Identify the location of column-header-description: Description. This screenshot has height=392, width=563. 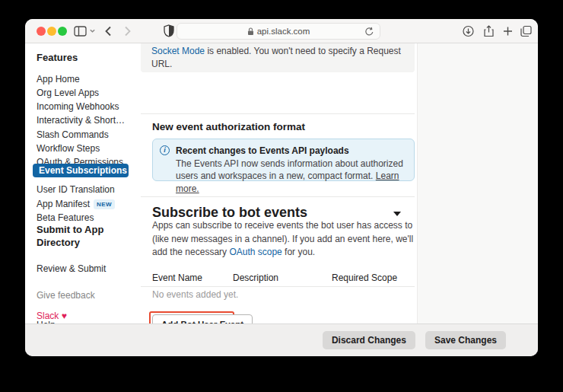
(256, 278).